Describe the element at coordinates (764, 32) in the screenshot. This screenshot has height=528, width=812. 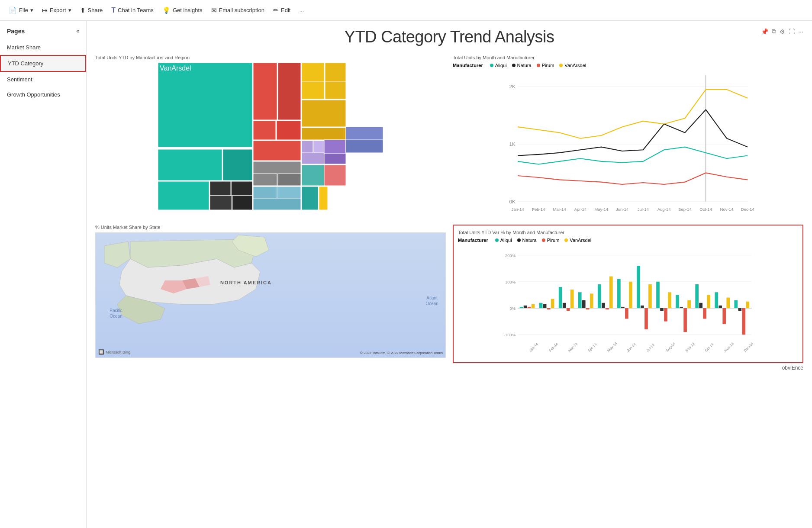
I see `pin-icon: 📌` at that location.